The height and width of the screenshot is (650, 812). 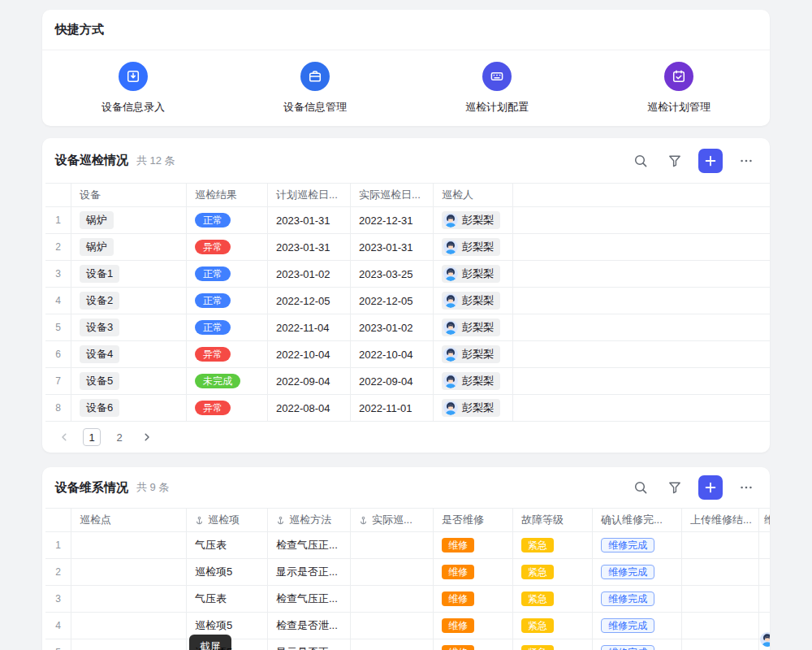 I want to click on page-button-1: 1, so click(x=92, y=437).